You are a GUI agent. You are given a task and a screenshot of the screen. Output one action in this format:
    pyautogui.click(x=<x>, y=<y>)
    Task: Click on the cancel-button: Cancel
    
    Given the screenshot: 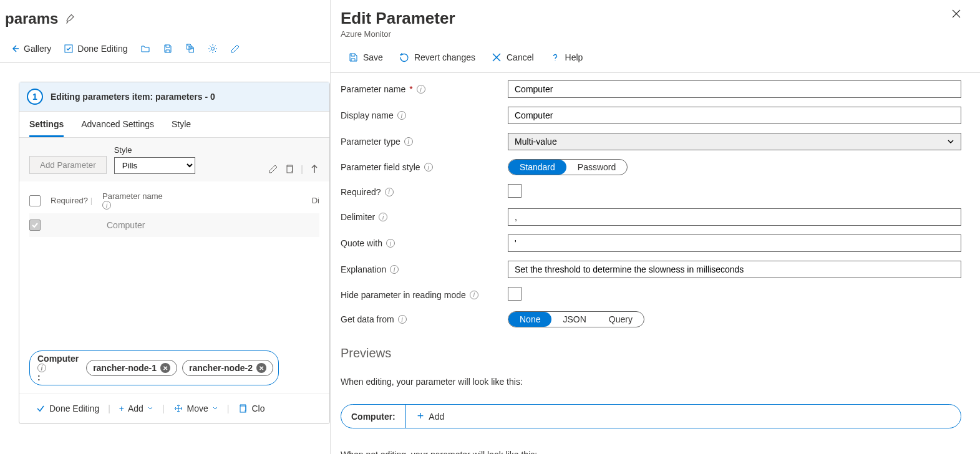 What is the action you would take?
    pyautogui.click(x=513, y=57)
    